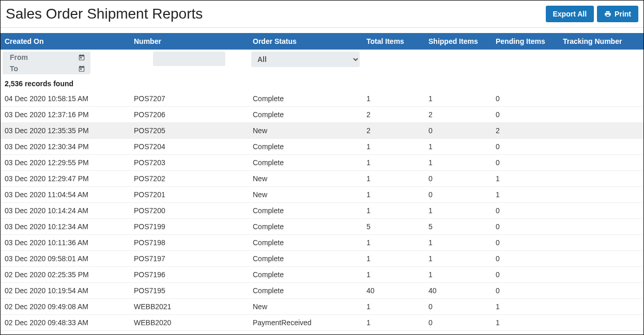 This screenshot has width=644, height=335. I want to click on date-from-label: From, so click(19, 57).